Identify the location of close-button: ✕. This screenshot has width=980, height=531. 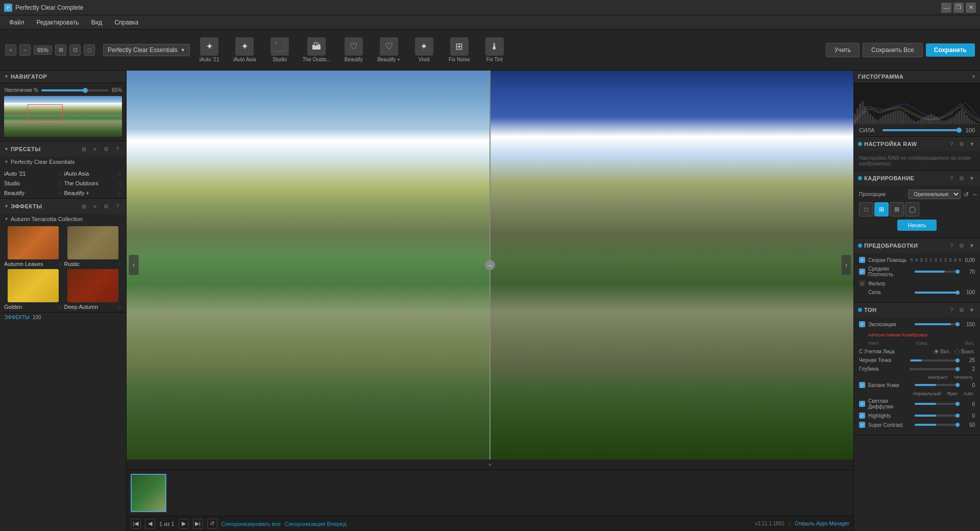
(971, 8).